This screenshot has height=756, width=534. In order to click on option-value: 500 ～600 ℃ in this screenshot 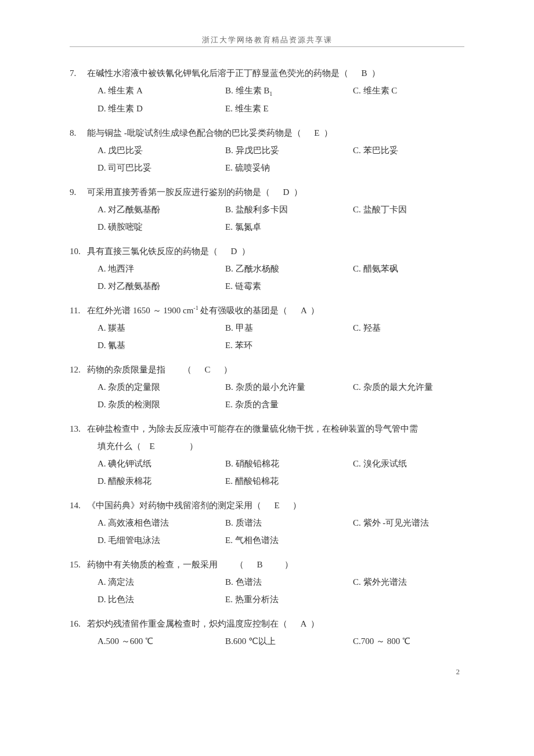, I will do `click(130, 641)`.